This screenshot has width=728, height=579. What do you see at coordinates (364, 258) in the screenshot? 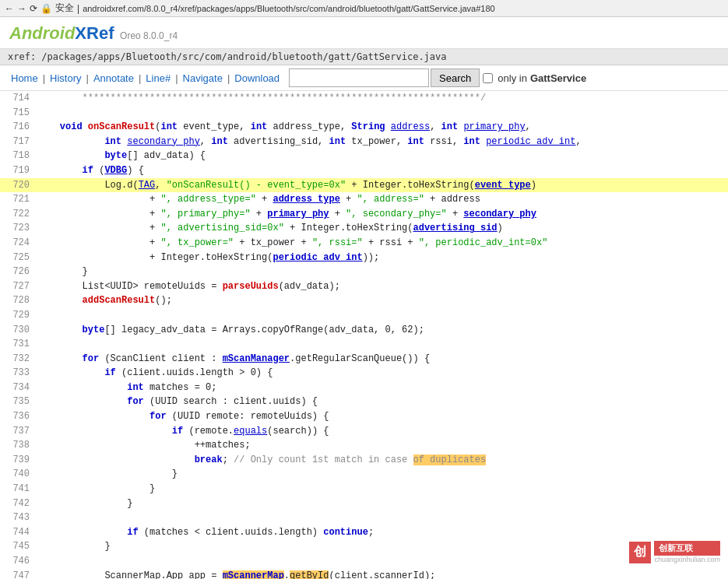
I see `table-row: 725 + Integer.toHexString(periodic_adv_i…` at bounding box center [364, 258].